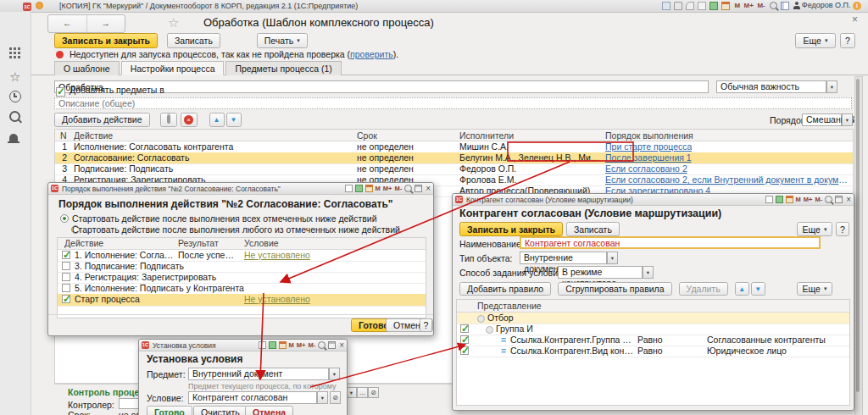  What do you see at coordinates (653, 329) in the screenshot?
I see `rule-group-and: Группа И` at bounding box center [653, 329].